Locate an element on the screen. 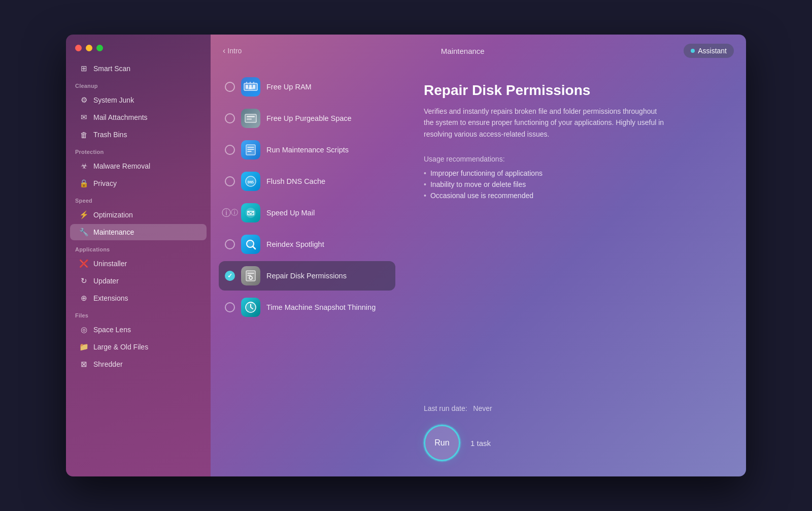 This screenshot has width=812, height=511. sidebar-item-label: Large & Old Files is located at coordinates (121, 347).